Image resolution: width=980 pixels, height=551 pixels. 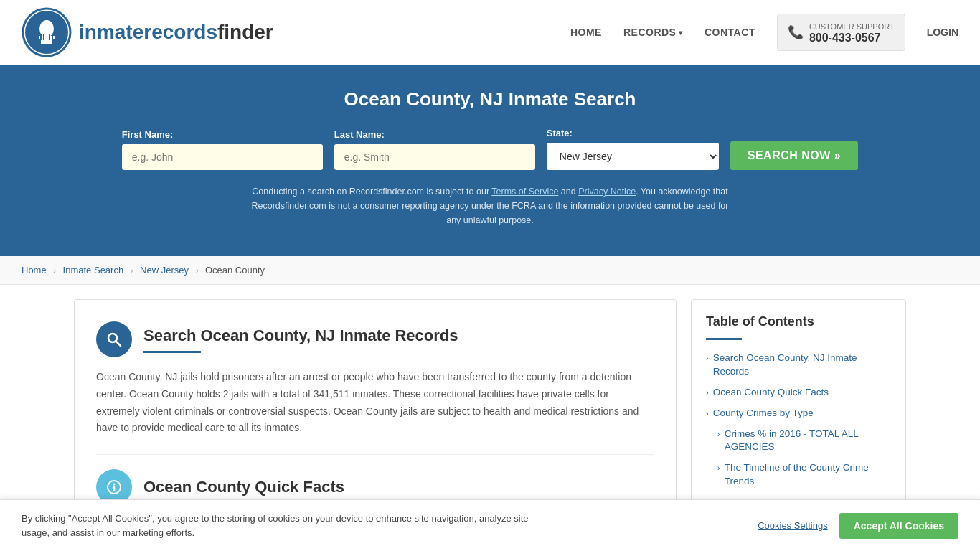 What do you see at coordinates (280, 525) in the screenshot?
I see `cookie-text: By clicking "Accept All Cookies", you ag…` at bounding box center [280, 525].